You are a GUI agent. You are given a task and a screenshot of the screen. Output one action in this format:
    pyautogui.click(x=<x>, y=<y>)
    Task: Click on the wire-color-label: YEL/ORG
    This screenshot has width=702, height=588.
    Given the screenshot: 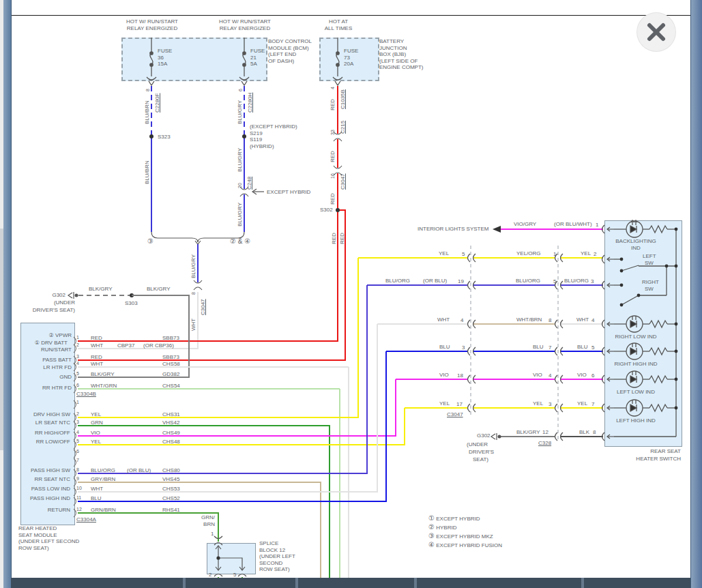 What is the action you would take?
    pyautogui.click(x=529, y=254)
    